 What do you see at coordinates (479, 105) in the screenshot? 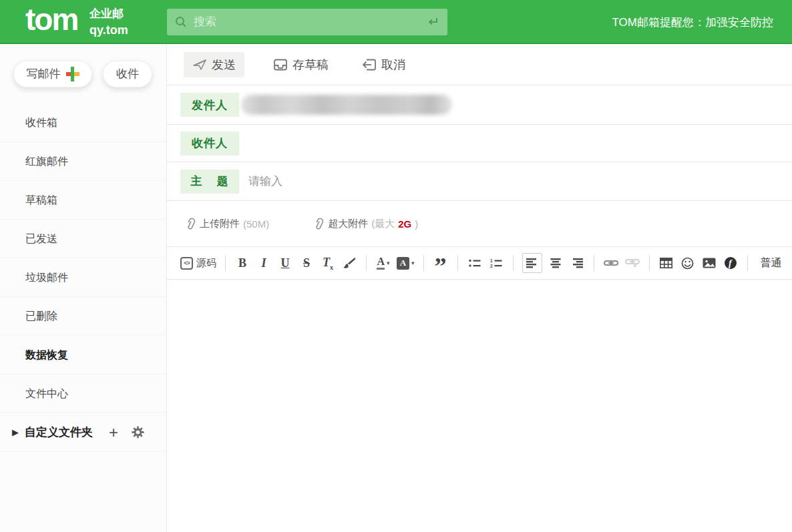
I see `from-field-row: 发件人` at bounding box center [479, 105].